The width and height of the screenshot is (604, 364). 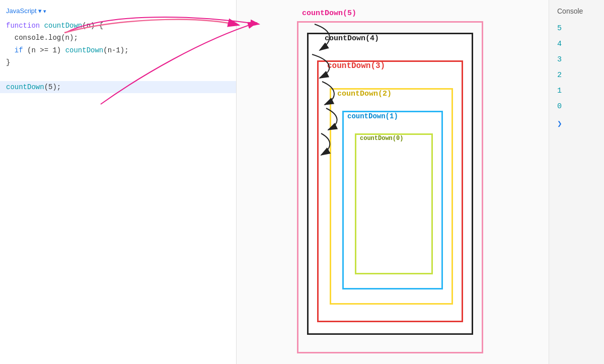 What do you see at coordinates (577, 59) in the screenshot?
I see `console-value-3: 3` at bounding box center [577, 59].